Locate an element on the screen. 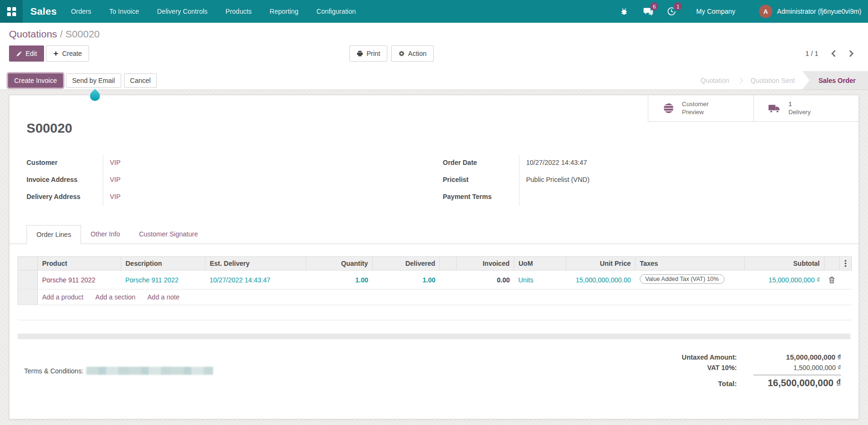 Image resolution: width=868 pixels, height=425 pixels. col-quantity: Quantity is located at coordinates (340, 263).